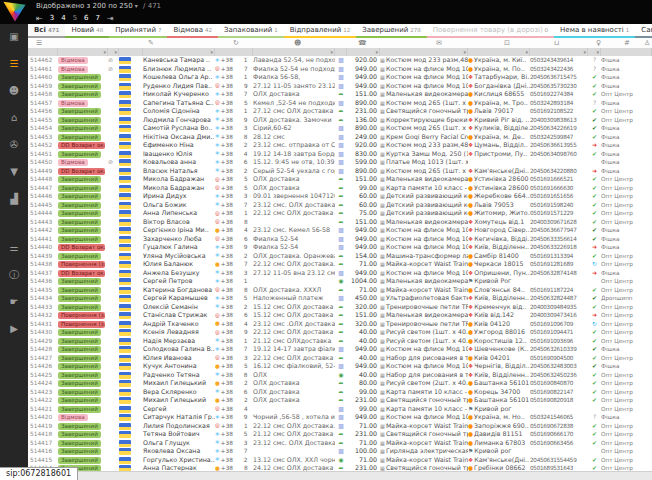  I want to click on tab-Самовивіз: Самовивіз2, so click(644, 31).